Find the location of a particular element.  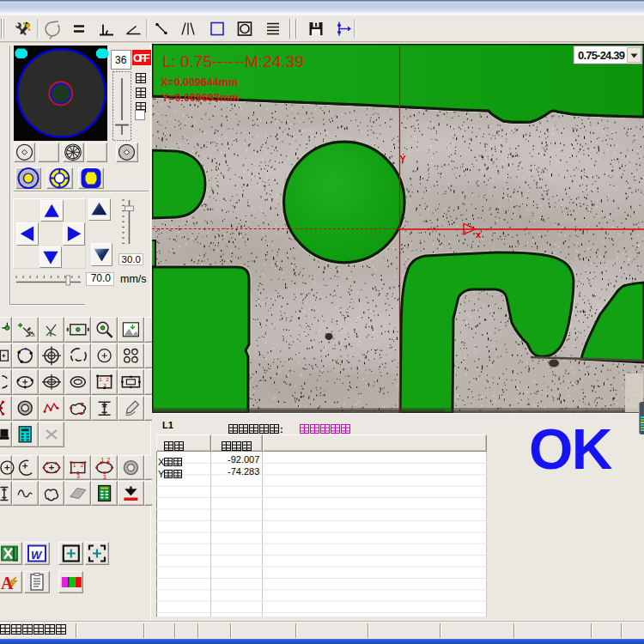

svg-text: Y=0.009693mm is located at coordinates (200, 98).